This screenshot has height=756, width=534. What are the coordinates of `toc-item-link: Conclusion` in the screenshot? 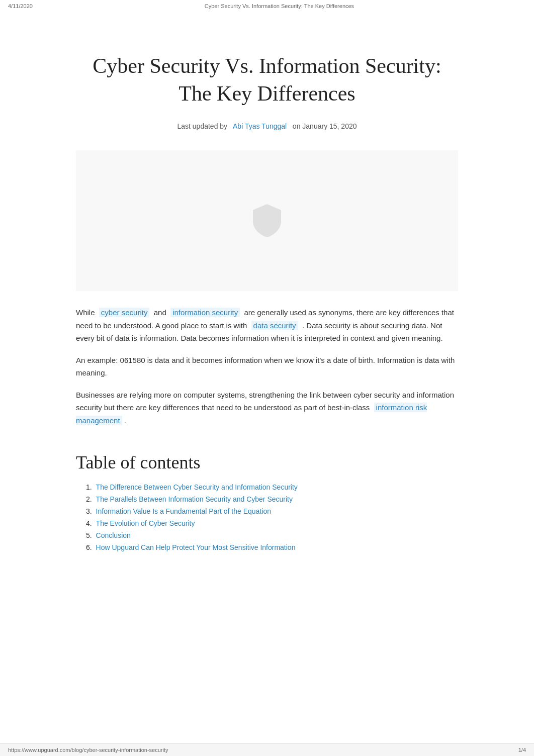 It's located at (114, 535).